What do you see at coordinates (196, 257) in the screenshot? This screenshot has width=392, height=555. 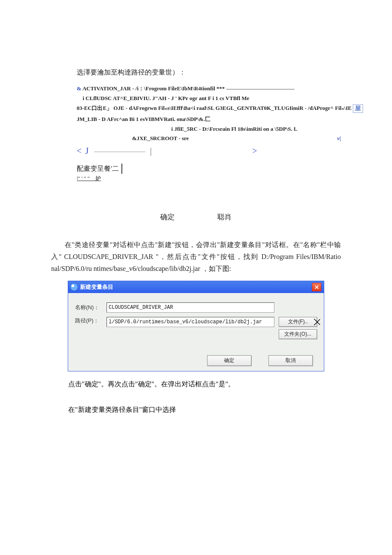 I see `paragraph-1: 在"类途径变量"对话框中点击"新建"按钮，会弹出"新建变量条目"对话框。在"名称…` at bounding box center [196, 257].